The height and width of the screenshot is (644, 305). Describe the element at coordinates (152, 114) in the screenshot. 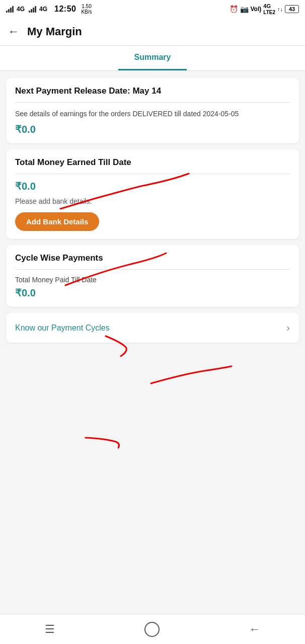

I see `next-payment-description: See details of earnings for the orders D…` at that location.